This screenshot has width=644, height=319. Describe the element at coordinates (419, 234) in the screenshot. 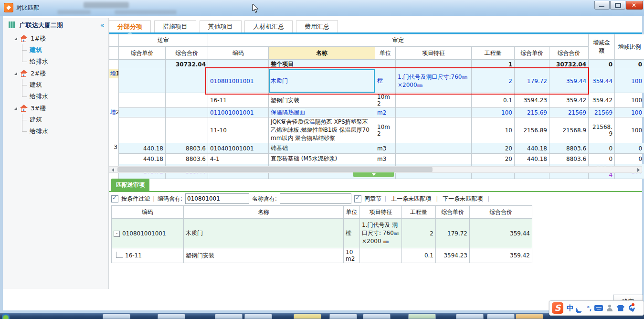

I see `cell-qty: 2` at that location.